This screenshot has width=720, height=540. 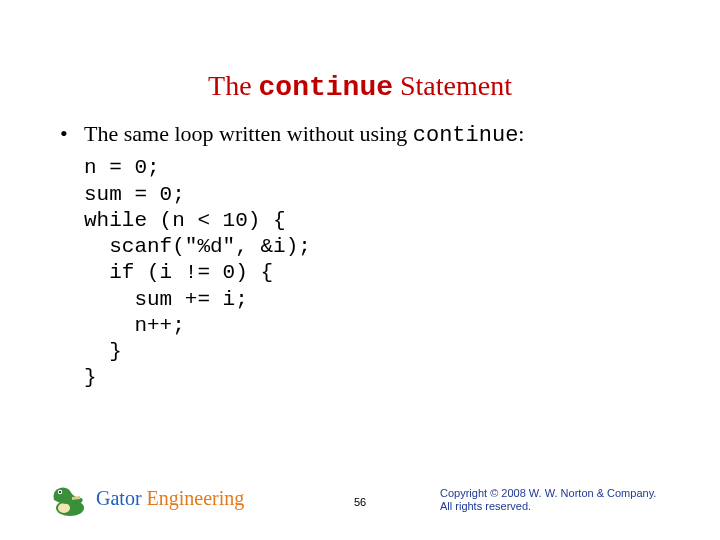 What do you see at coordinates (326, 88) in the screenshot?
I see `title-mono: continue` at bounding box center [326, 88].